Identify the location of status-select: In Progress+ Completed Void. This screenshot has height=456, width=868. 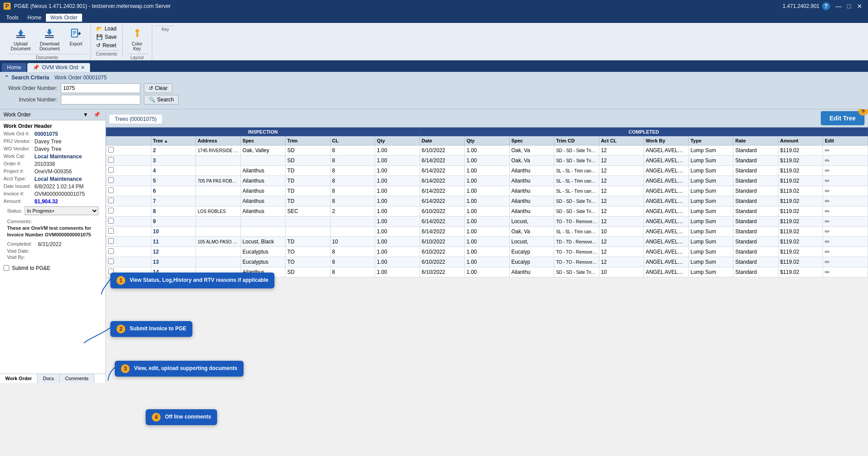
(62, 211).